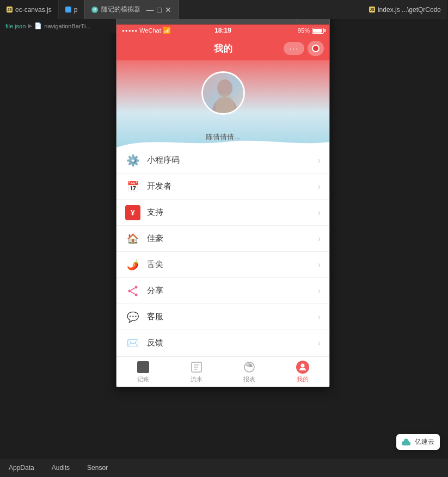  What do you see at coordinates (34, 10) in the screenshot?
I see `tab-ec-canvas-label: ec-canvas.js` at bounding box center [34, 10].